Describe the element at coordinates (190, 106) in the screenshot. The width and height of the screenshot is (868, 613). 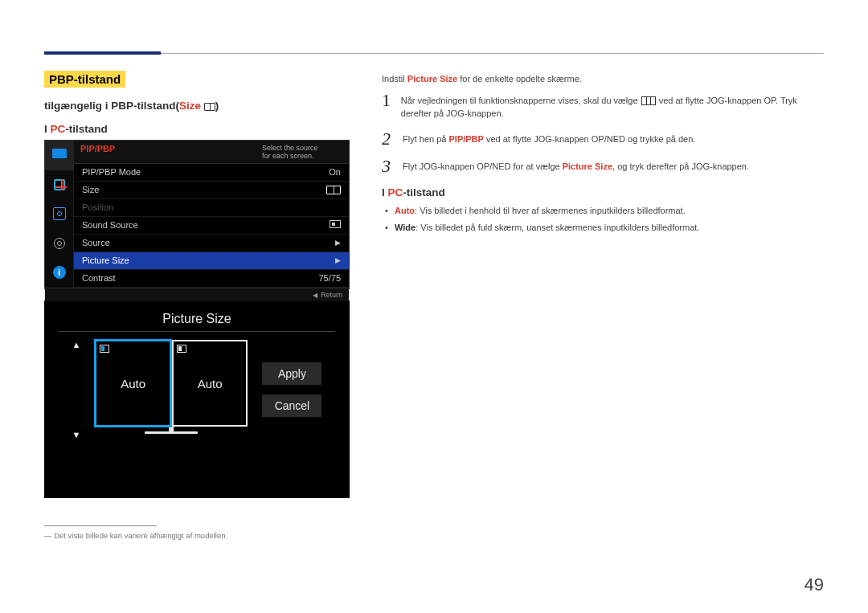
I see `subtitle-size: Size` at that location.